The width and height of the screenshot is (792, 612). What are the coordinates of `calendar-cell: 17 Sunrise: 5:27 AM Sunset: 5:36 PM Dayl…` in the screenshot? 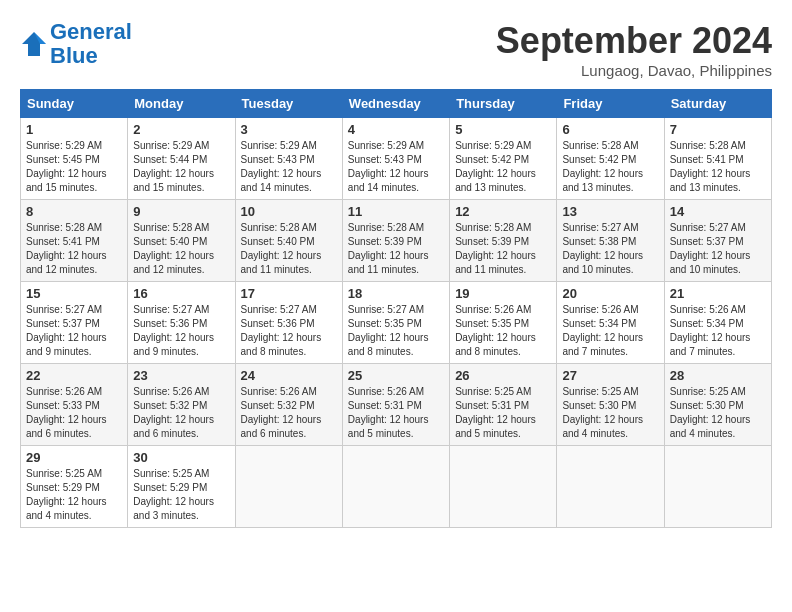 It's located at (288, 323).